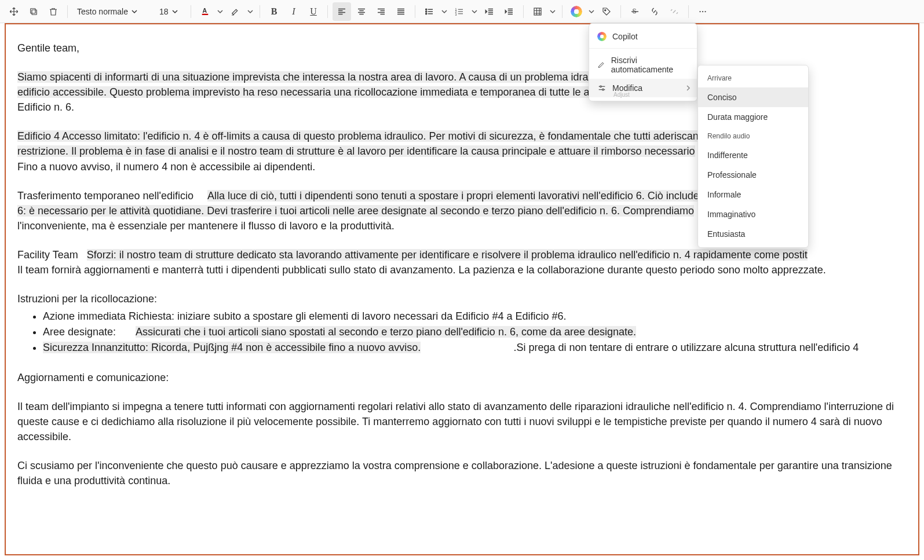 The image size is (924, 560). What do you see at coordinates (753, 78) in the screenshot?
I see `menu-item-arrivare: Arrivare` at bounding box center [753, 78].